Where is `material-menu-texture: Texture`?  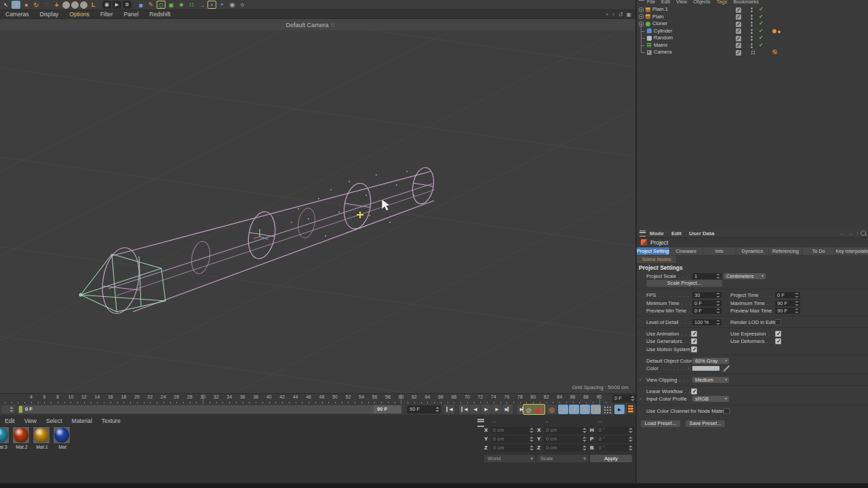 material-menu-texture: Texture is located at coordinates (111, 422).